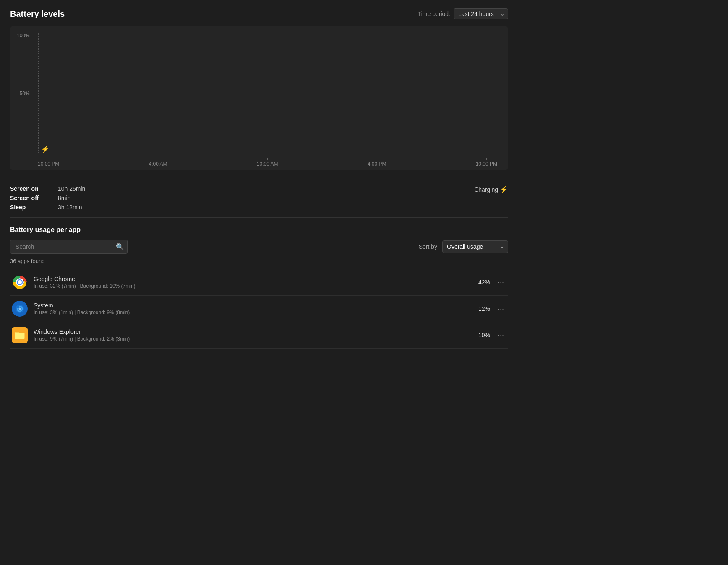 This screenshot has width=728, height=565. I want to click on x-label-4pm: 4:00 PM, so click(377, 162).